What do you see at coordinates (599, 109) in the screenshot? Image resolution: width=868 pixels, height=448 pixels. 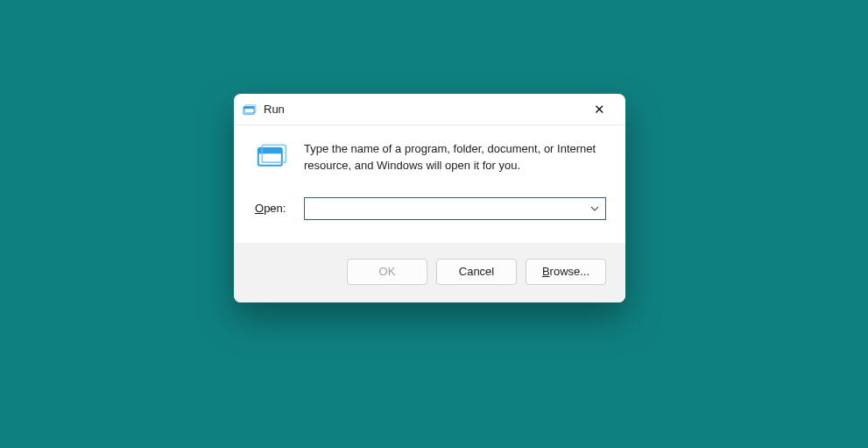 I see `close-icon: ✕` at bounding box center [599, 109].